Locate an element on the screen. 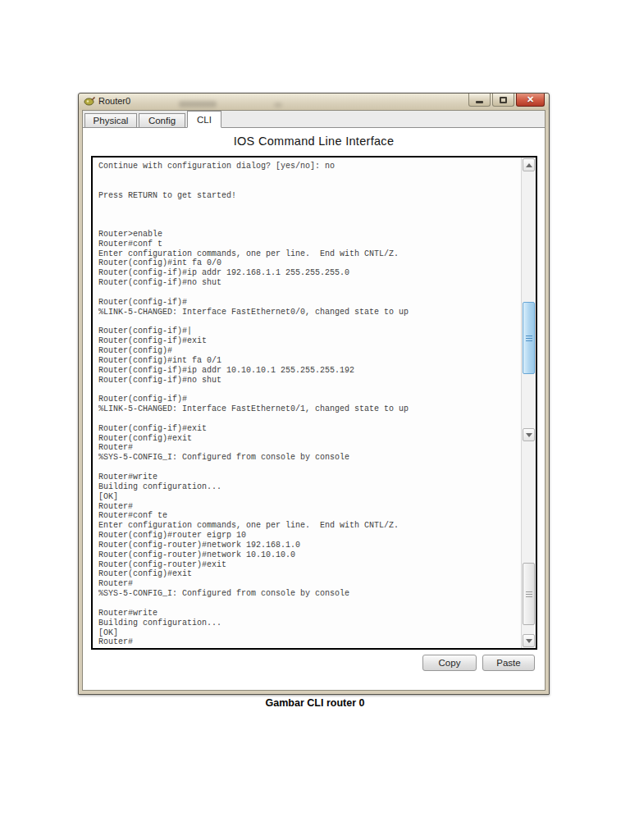 This screenshot has height=840, width=630. arrow-up-icon is located at coordinates (529, 166).